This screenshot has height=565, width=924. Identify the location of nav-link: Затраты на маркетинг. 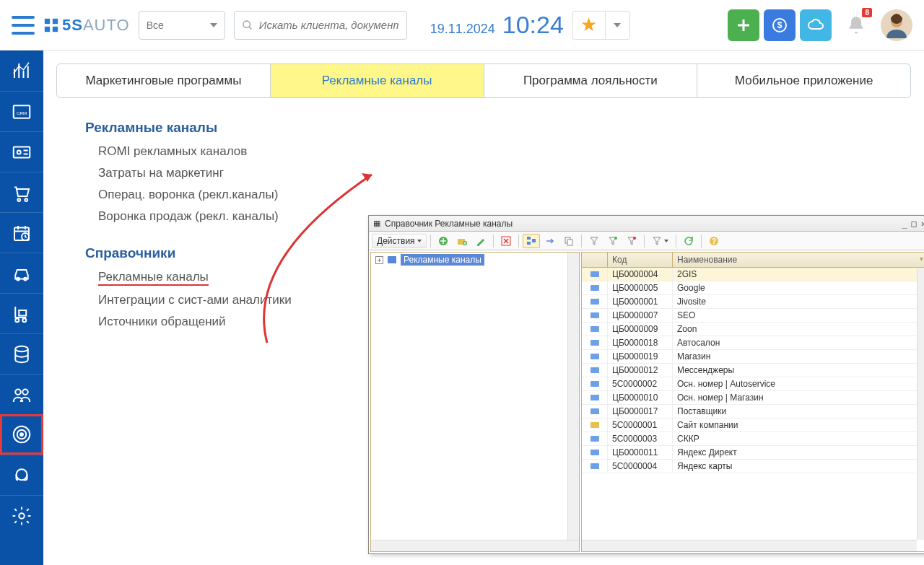
(490, 173).